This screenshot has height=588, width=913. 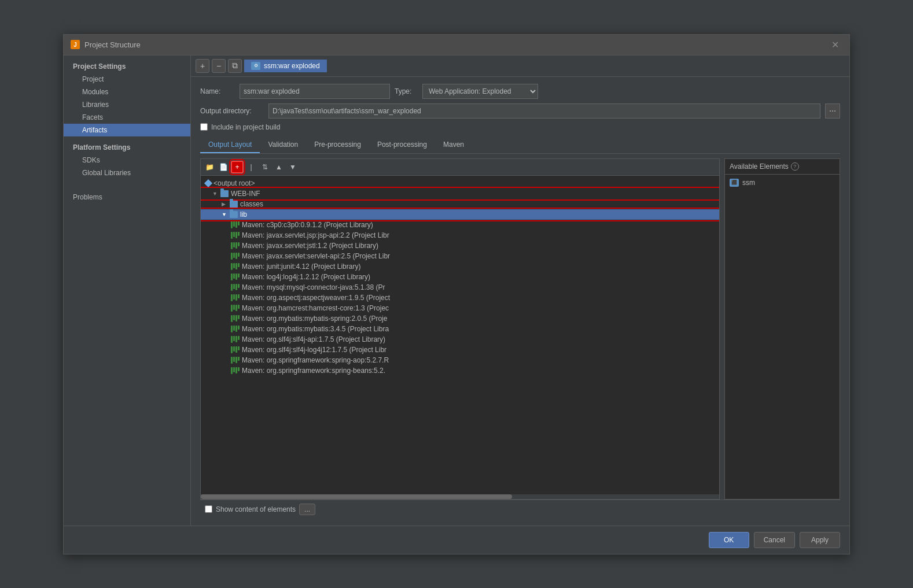 What do you see at coordinates (283, 145) in the screenshot?
I see `tab-validation: Validation` at bounding box center [283, 145].